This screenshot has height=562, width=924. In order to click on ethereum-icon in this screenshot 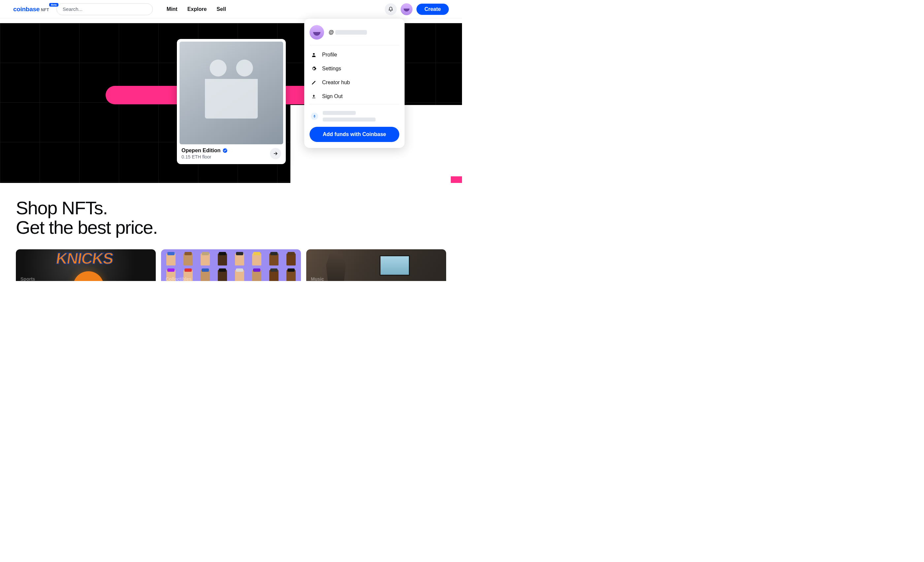, I will do `click(314, 116)`.